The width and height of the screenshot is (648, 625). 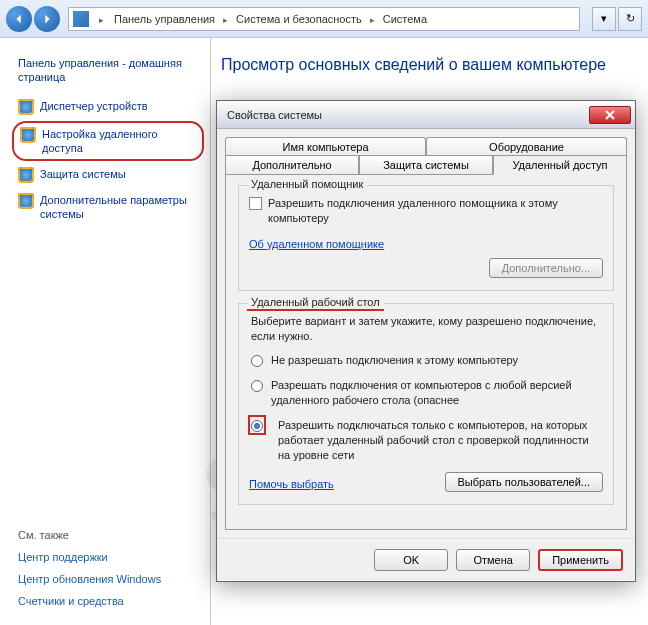 What do you see at coordinates (604, 19) in the screenshot?
I see `dropdown-button: ▾` at bounding box center [604, 19].